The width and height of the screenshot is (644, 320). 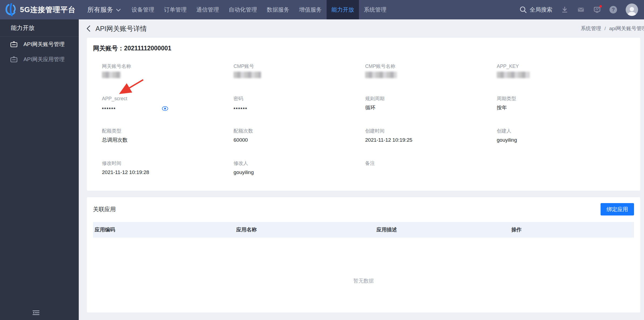 What do you see at coordinates (541, 10) in the screenshot?
I see `global-search-label: 全局搜索` at bounding box center [541, 10].